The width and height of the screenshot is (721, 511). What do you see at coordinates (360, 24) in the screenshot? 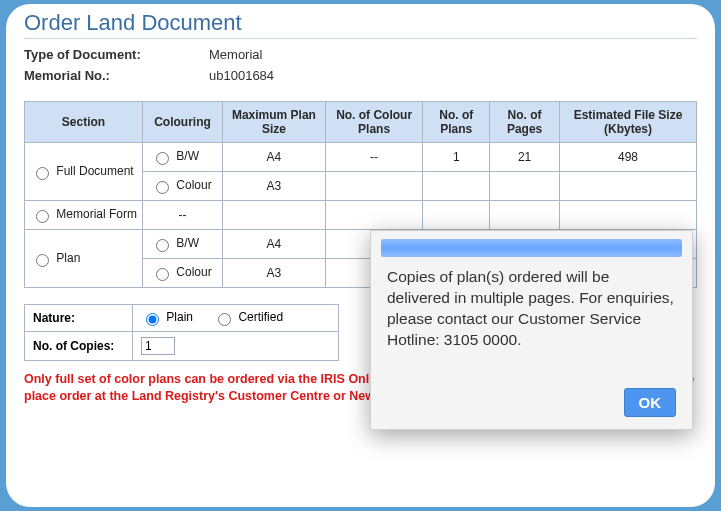
I see `page-title: Order Land Document` at bounding box center [360, 24].